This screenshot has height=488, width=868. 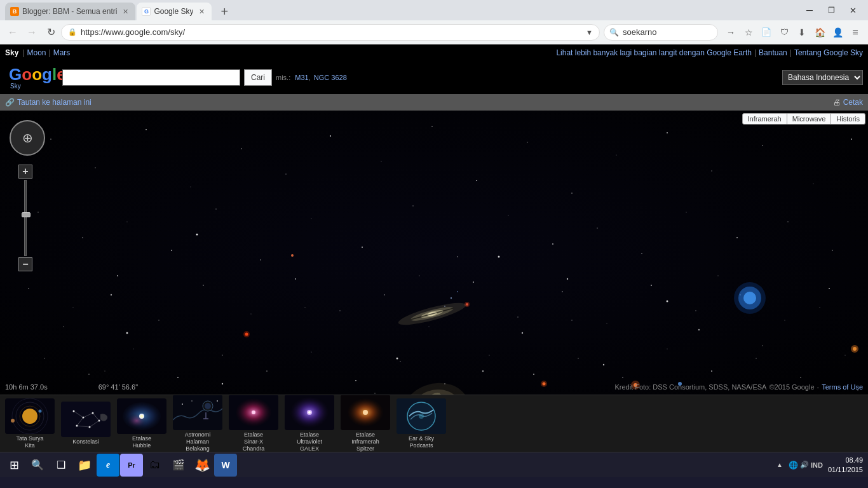 What do you see at coordinates (765, 119) in the screenshot?
I see `inframerah-button: Inframerah` at bounding box center [765, 119].